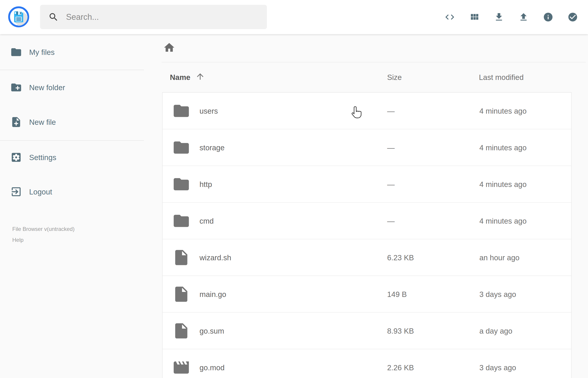 This screenshot has height=378, width=588. What do you see at coordinates (43, 235) in the screenshot?
I see `sidebar-footer: File Browser v(untracked) Help` at bounding box center [43, 235].